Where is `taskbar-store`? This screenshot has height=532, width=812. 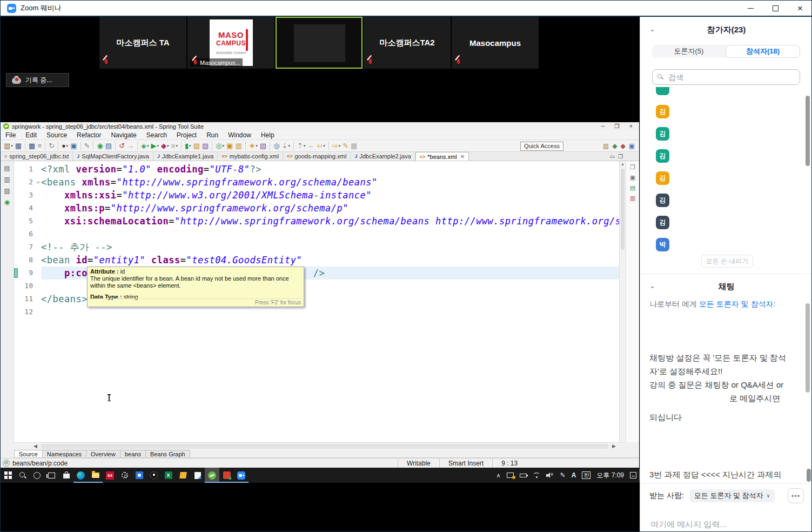
taskbar-store is located at coordinates (66, 475).